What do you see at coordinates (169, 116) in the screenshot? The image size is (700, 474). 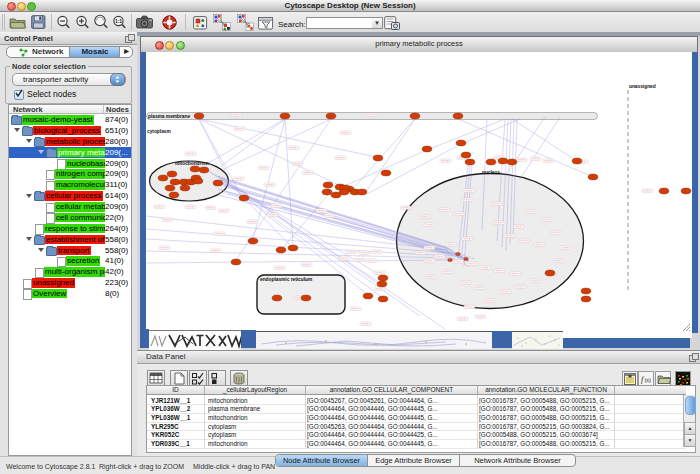 I see `svg-text: plasma membrane` at bounding box center [169, 116].